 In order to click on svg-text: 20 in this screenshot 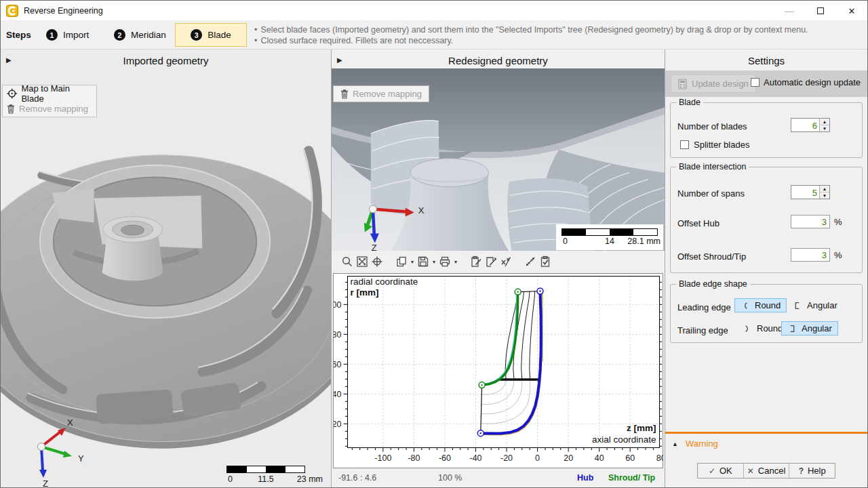, I will do `click(338, 424)`.